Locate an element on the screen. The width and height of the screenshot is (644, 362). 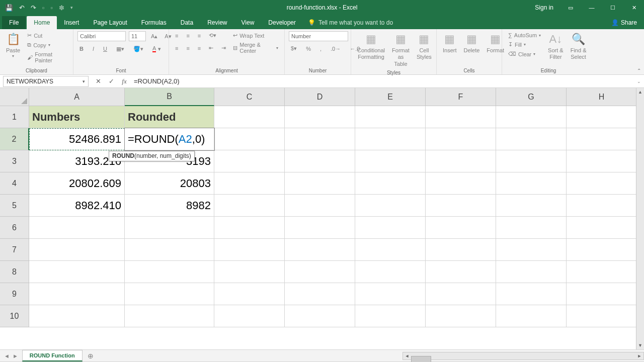
sort-filter-button: A↓Sort & Filter is located at coordinates (555, 46).